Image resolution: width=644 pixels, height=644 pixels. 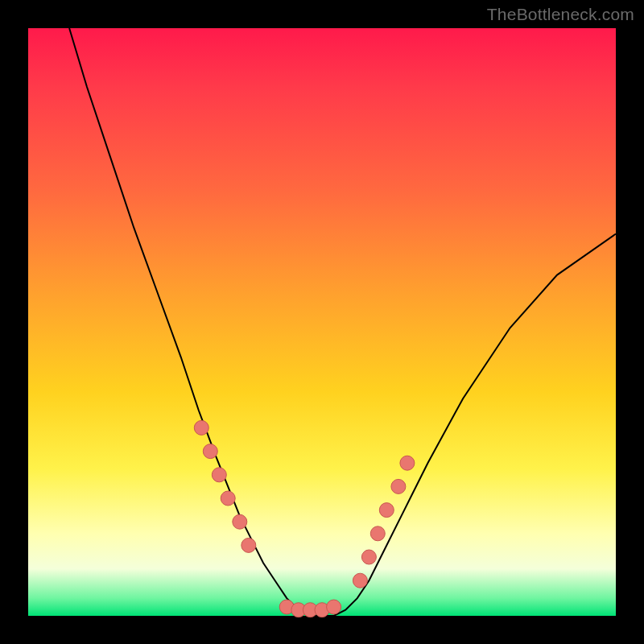 I want to click on watermark-text: TheBottleneck.com, so click(x=560, y=14).